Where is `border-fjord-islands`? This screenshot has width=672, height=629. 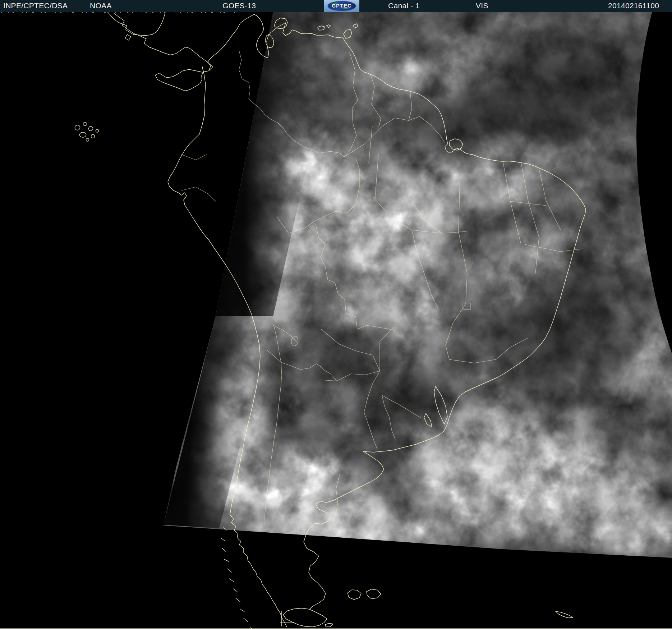
border-fjord-islands is located at coordinates (244, 578).